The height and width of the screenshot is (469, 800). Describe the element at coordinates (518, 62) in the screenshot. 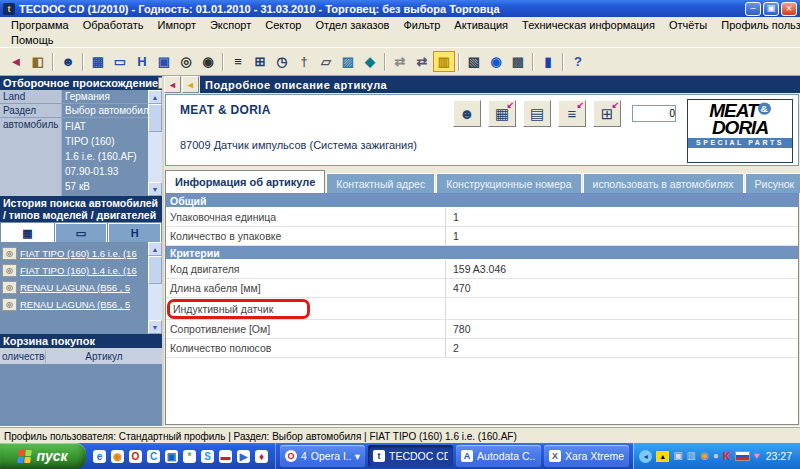

I see `network-icon: ▩` at that location.